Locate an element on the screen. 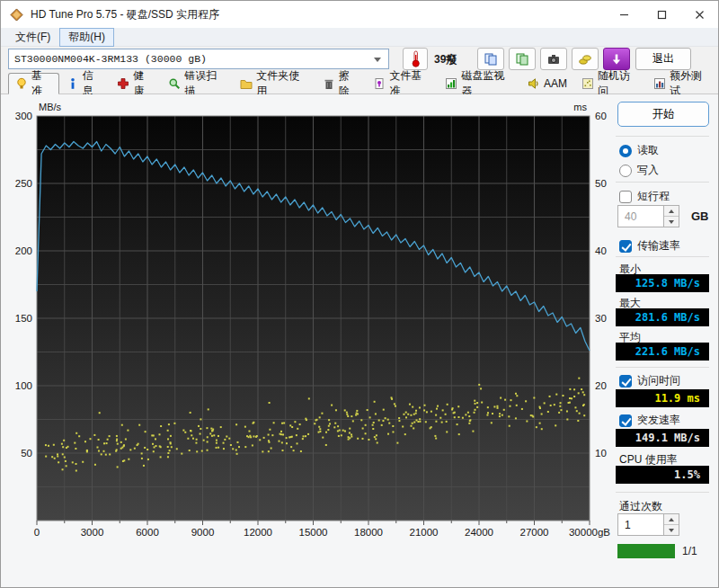 Image resolution: width=719 pixels, height=588 pixels. progress-fill is located at coordinates (646, 551).